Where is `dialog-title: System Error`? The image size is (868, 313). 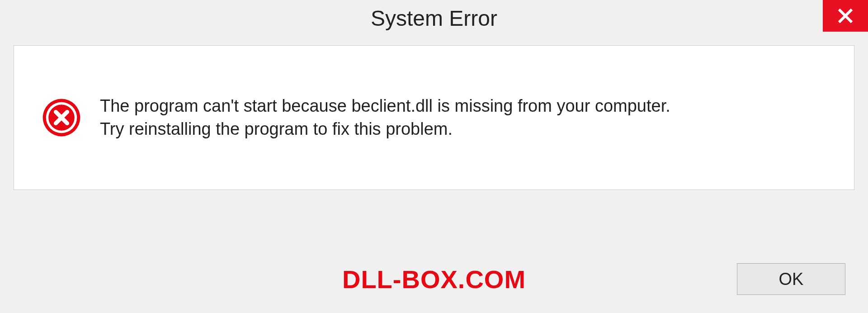 dialog-title: System Error is located at coordinates (434, 18).